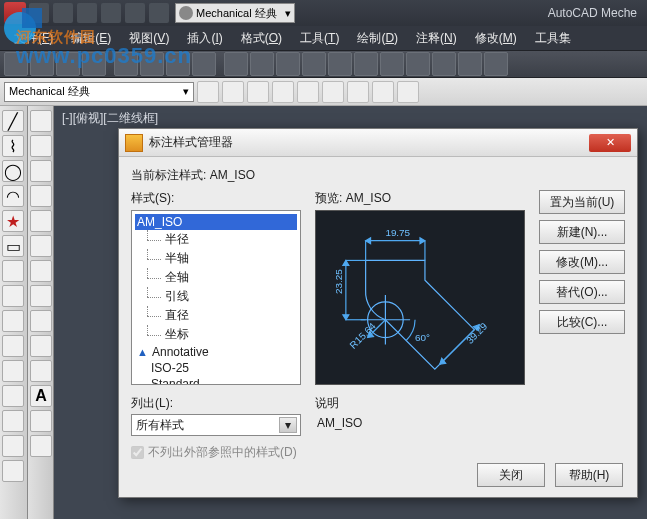 The image size is (647, 519). What do you see at coordinates (13, 396) in the screenshot?
I see `tool-f` at bounding box center [13, 396].